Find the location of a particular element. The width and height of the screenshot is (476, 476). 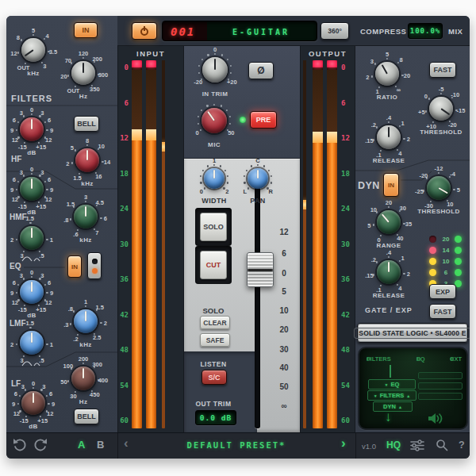

settings-sliders-icon is located at coordinates (417, 446).